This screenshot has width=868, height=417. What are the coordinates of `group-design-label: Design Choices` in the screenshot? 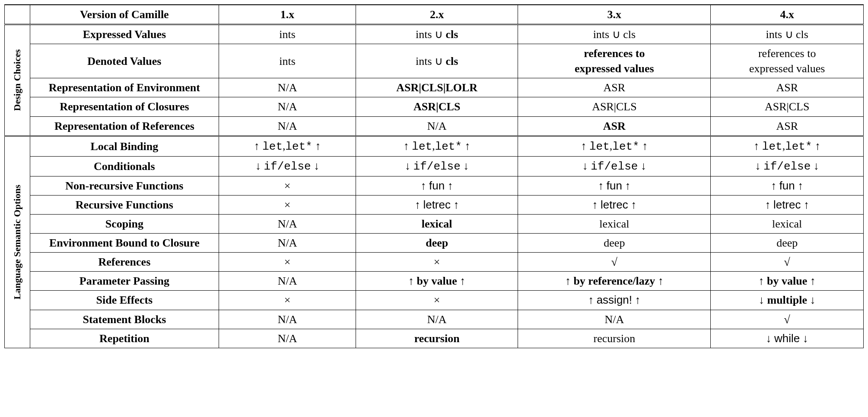 It's located at (17, 80).